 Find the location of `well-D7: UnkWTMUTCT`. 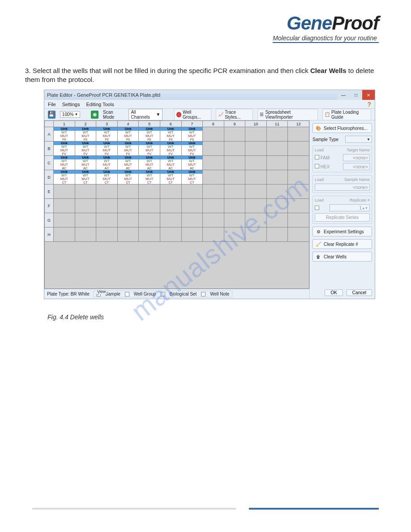

well-D7: UnkWTMUTCT is located at coordinates (192, 177).